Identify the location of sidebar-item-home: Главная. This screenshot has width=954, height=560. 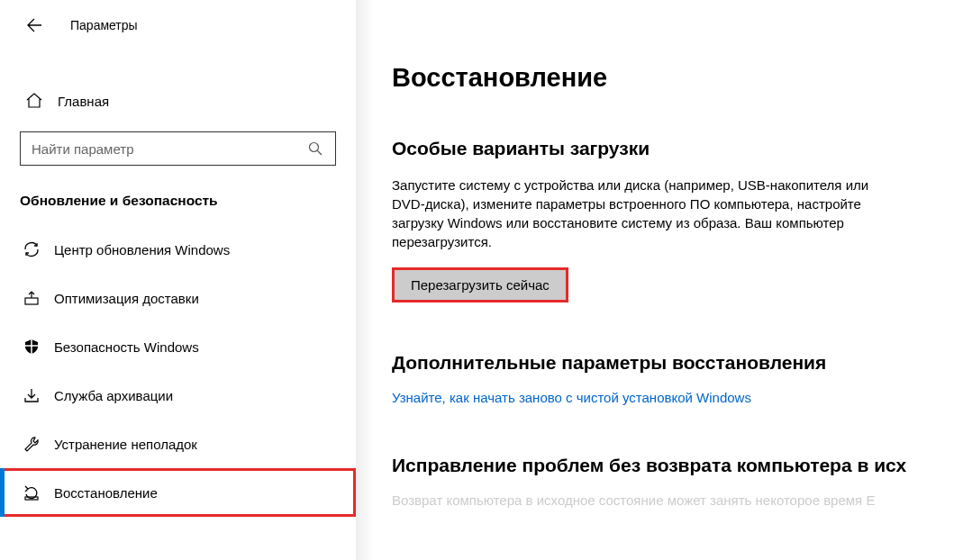
(178, 101).